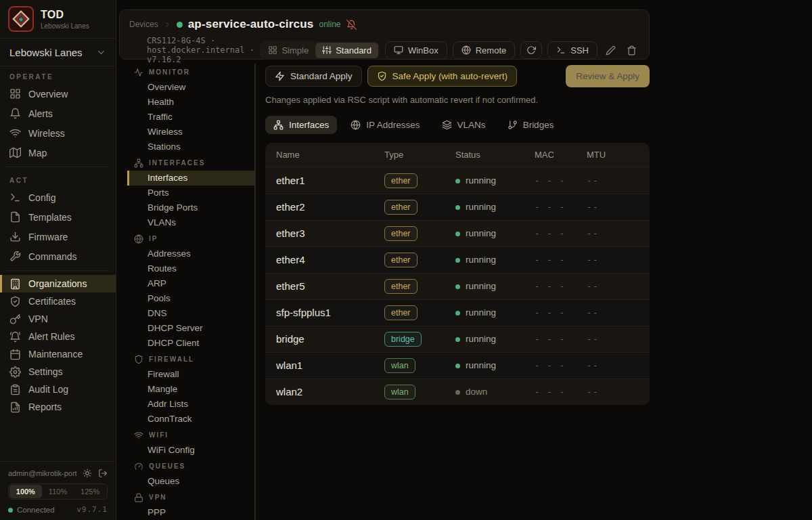 This screenshot has width=812, height=520. I want to click on org-selector: Lebowski Lanes, so click(58, 53).